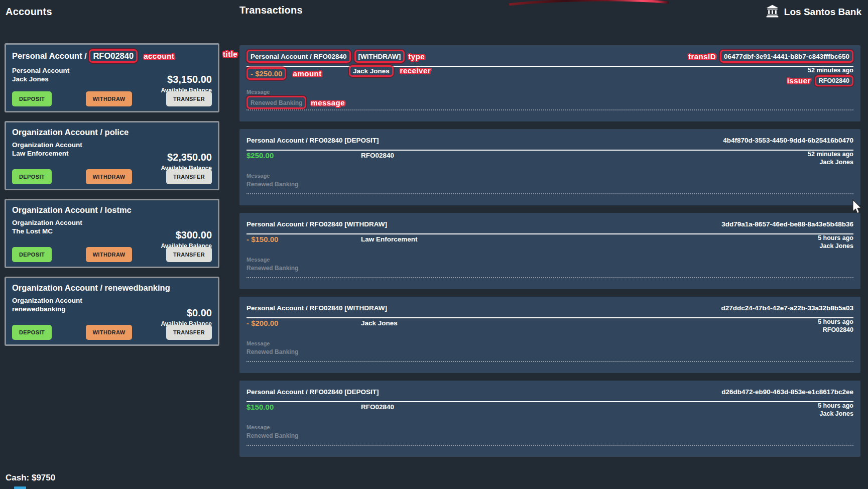 The width and height of the screenshot is (868, 489). Describe the element at coordinates (788, 141) in the screenshot. I see `transaction-id: 4b4f870d-3553-4450-9dd4-6b25416b0470` at that location.